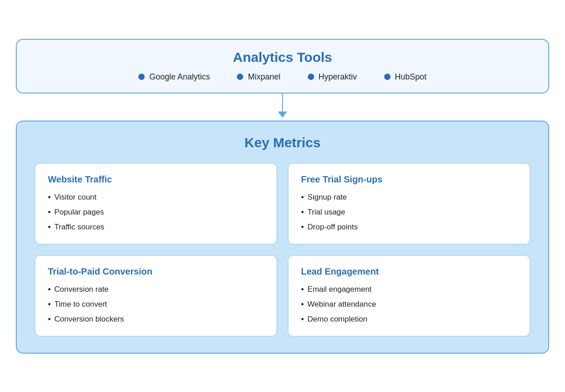 The image size is (565, 392). I want to click on metric-item: Conversion rate, so click(156, 290).